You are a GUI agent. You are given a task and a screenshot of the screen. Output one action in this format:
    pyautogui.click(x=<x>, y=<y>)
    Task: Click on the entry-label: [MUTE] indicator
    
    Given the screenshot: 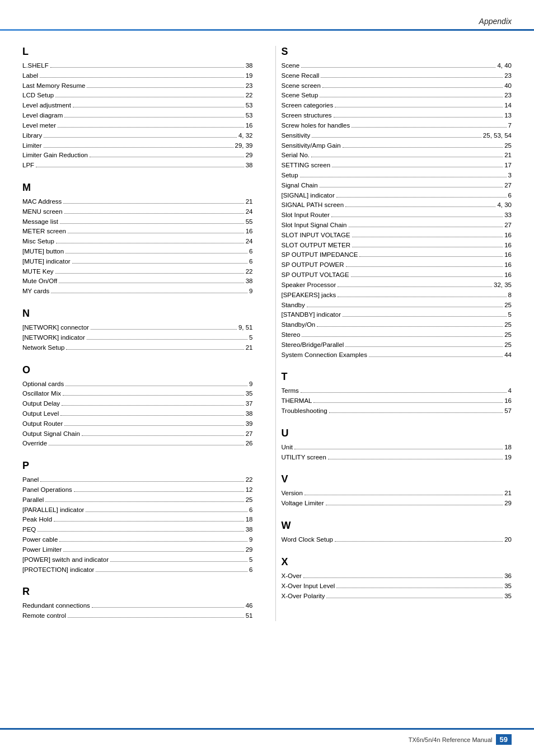 What is the action you would take?
    pyautogui.click(x=46, y=262)
    